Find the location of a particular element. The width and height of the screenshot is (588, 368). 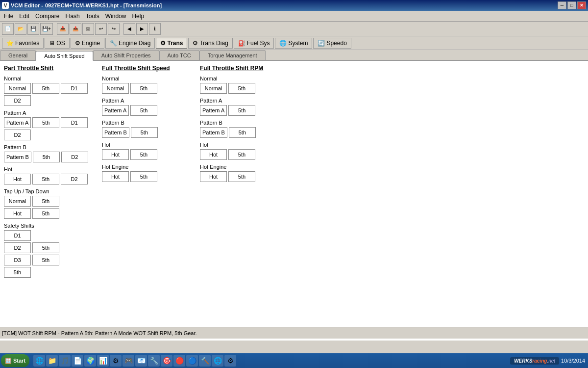

menu-tools: Tools is located at coordinates (93, 16).